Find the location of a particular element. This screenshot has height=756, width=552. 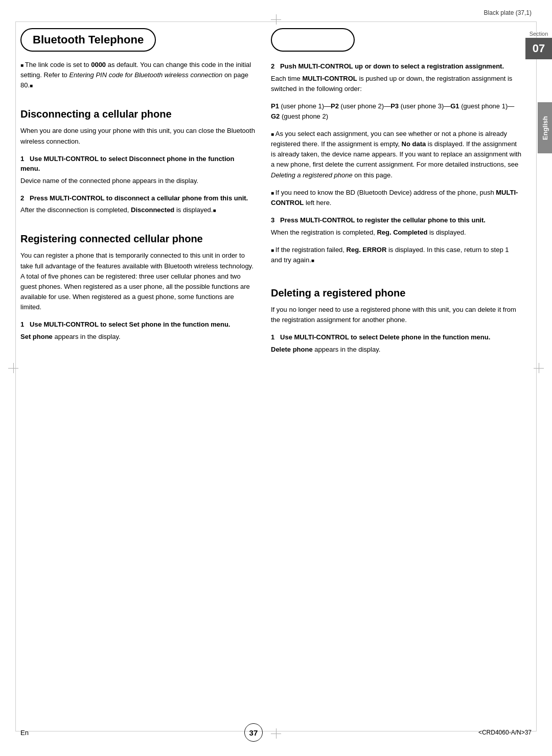

delete-step1-heading: 1 Use MULTI-CONTROL to select Delete pho… is located at coordinates (396, 337).